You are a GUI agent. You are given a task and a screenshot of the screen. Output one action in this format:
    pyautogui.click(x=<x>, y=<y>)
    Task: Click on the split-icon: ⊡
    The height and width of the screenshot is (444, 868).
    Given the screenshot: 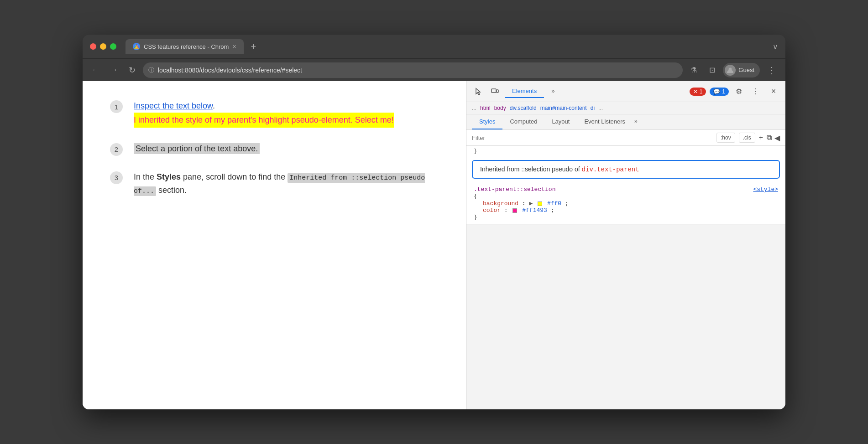 What is the action you would take?
    pyautogui.click(x=712, y=70)
    